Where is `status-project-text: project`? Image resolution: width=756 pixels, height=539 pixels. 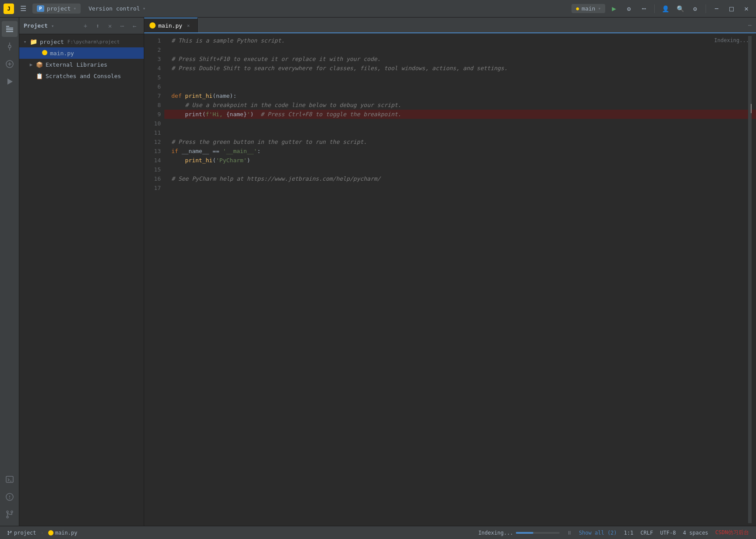 status-project-text: project is located at coordinates (25, 533).